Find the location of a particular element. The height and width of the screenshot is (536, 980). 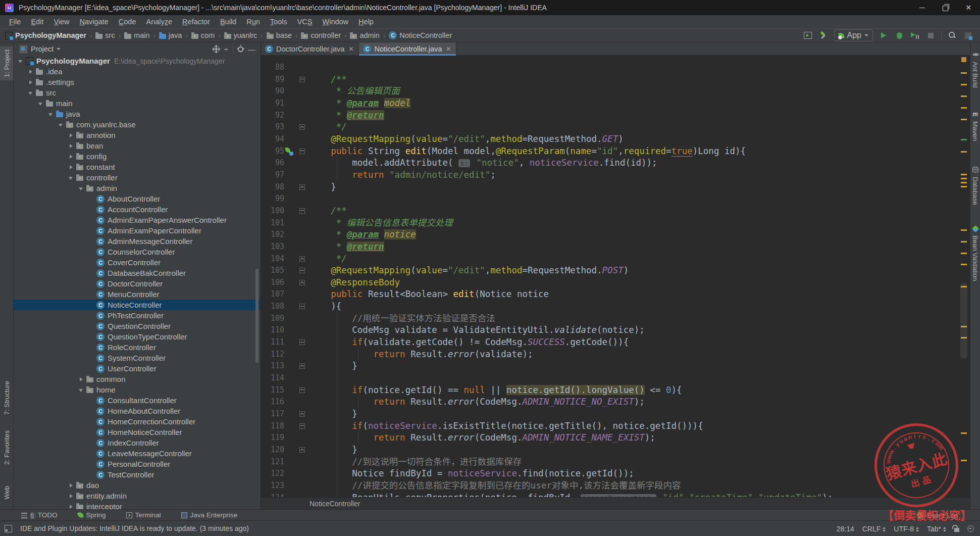

tree-item-TestController: TestController is located at coordinates (137, 475).